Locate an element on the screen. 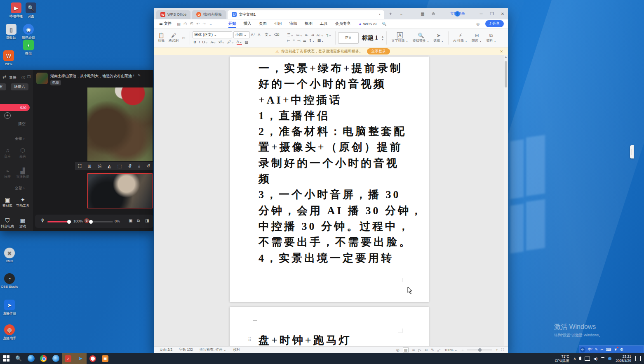 The width and height of the screenshot is (644, 364). scroll-up-arrow: ▲ is located at coordinates (506, 58).